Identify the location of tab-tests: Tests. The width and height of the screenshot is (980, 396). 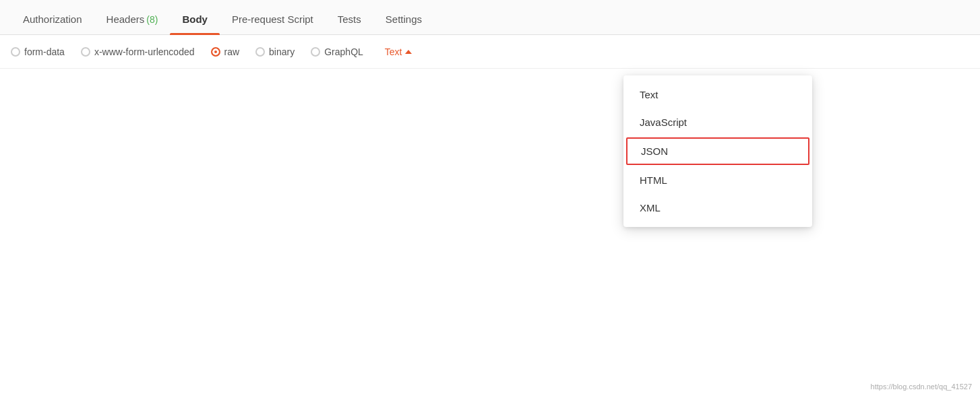
(349, 19).